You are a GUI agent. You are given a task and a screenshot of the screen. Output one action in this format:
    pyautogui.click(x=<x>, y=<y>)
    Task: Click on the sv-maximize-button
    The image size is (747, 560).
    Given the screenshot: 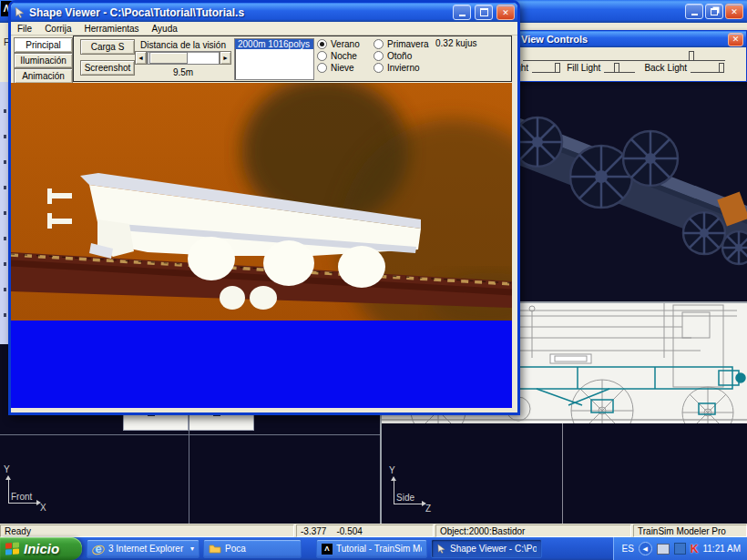 What is the action you would take?
    pyautogui.click(x=484, y=13)
    